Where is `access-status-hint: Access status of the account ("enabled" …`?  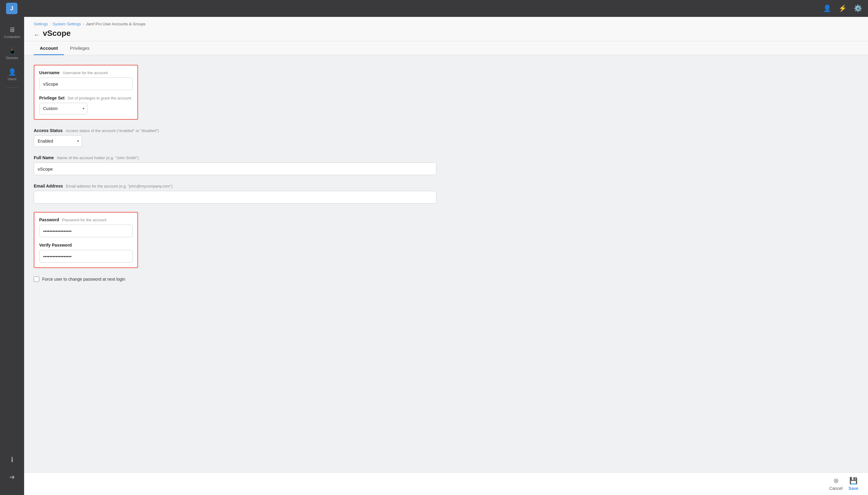
access-status-hint: Access status of the account ("enabled" … is located at coordinates (112, 131).